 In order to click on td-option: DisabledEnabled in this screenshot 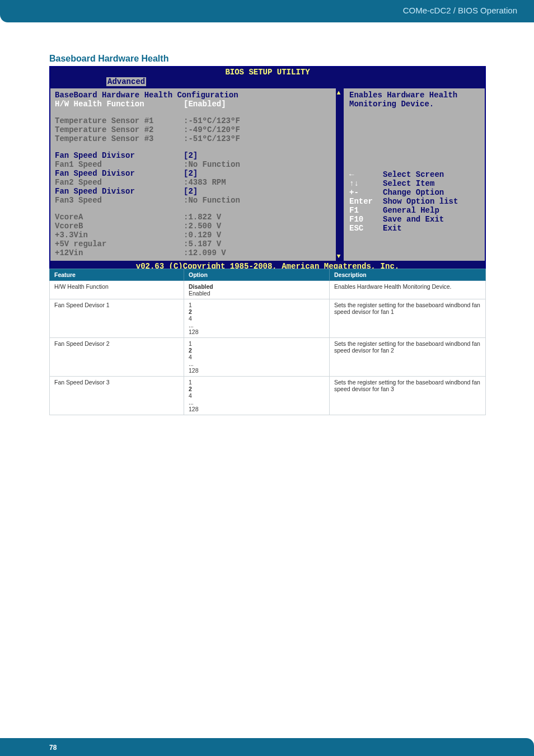, I will do `click(257, 290)`.